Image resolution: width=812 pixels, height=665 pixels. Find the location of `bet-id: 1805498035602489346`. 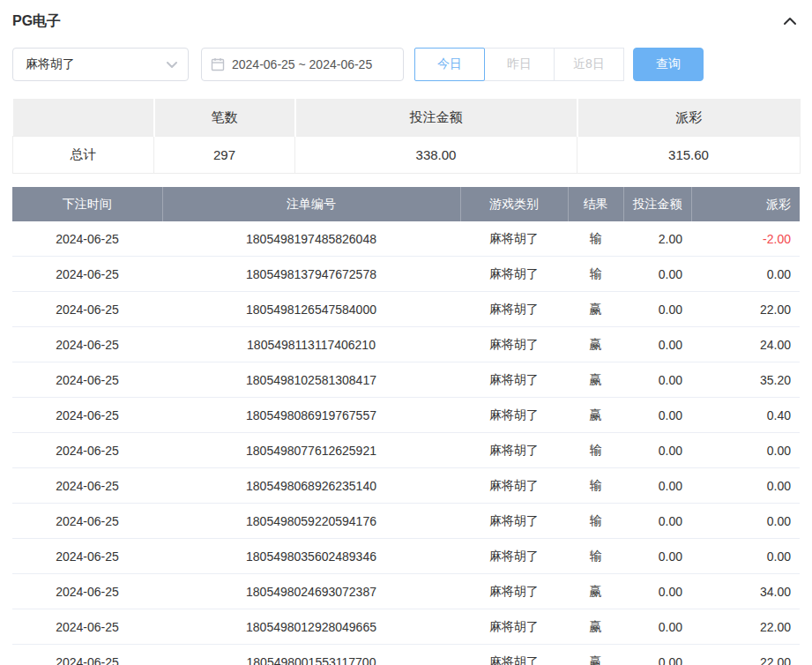

bet-id: 1805498035602489346 is located at coordinates (311, 557).